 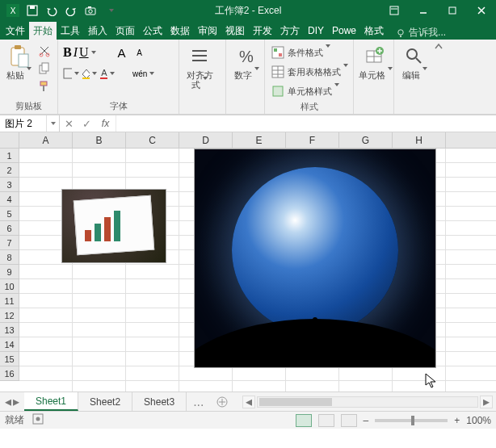 I want to click on minimize-button, so click(x=423, y=10).